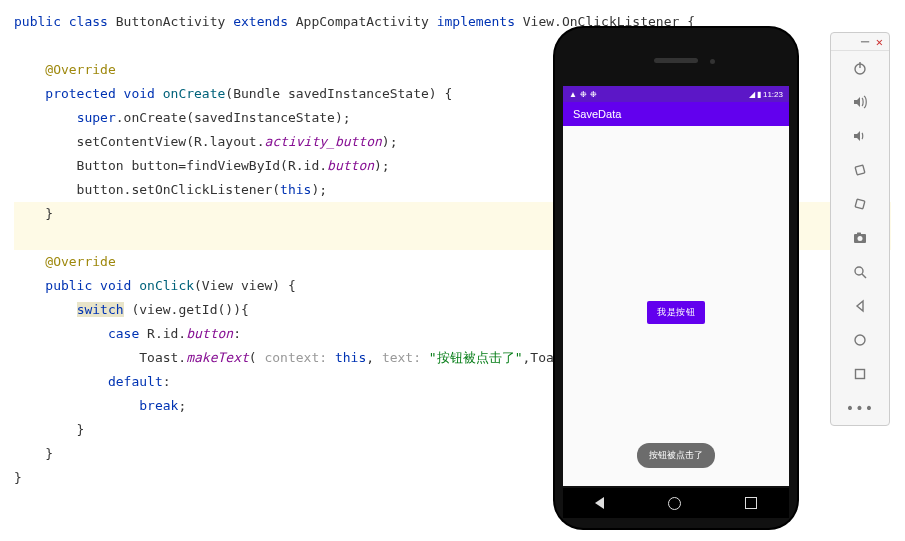  I want to click on volume-down-icon, so click(860, 136).